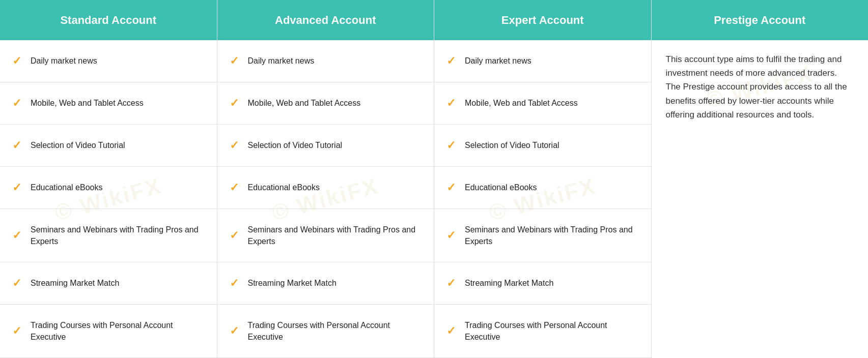 The height and width of the screenshot is (358, 868). I want to click on cell-standard-4: ✓Seminars and Webinars with Trading Pros…, so click(108, 236).